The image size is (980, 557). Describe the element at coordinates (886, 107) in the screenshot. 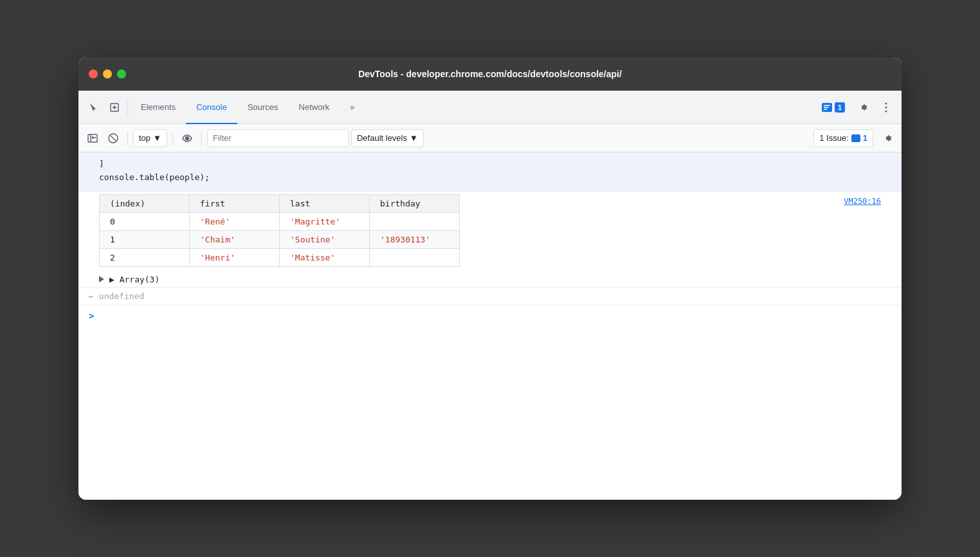

I see `more-vertical-icon` at that location.